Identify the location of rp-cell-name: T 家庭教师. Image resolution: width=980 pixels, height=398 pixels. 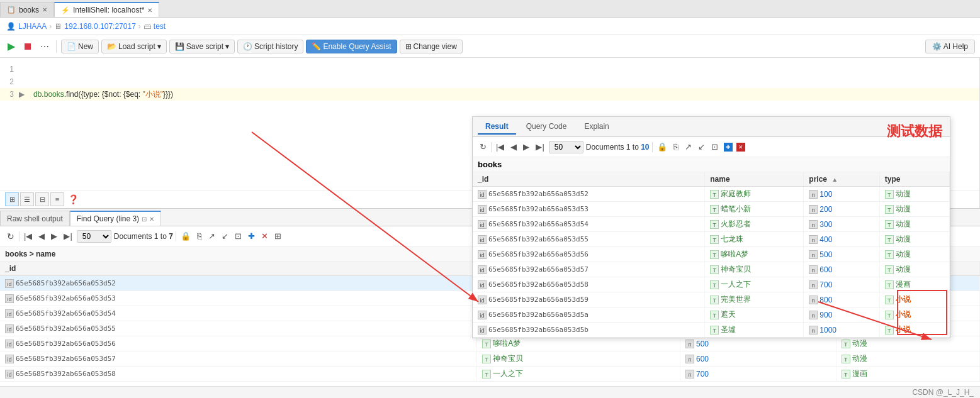
(754, 194).